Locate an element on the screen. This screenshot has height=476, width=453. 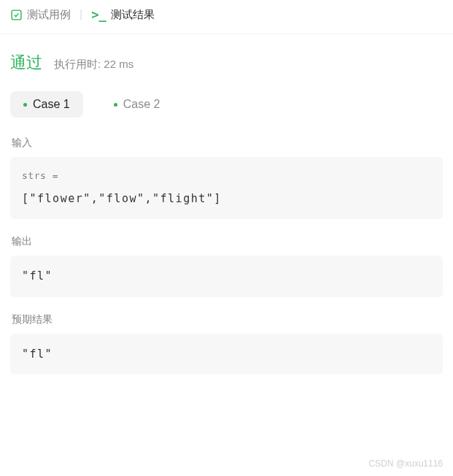
expected-section: 预期结果 "fl" is located at coordinates (226, 345).